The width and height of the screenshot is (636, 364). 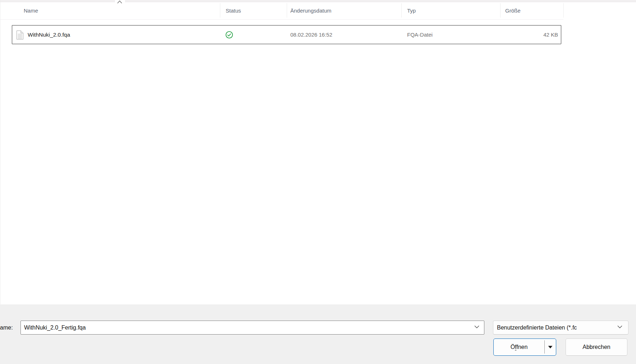 I want to click on document-icon, so click(x=20, y=35).